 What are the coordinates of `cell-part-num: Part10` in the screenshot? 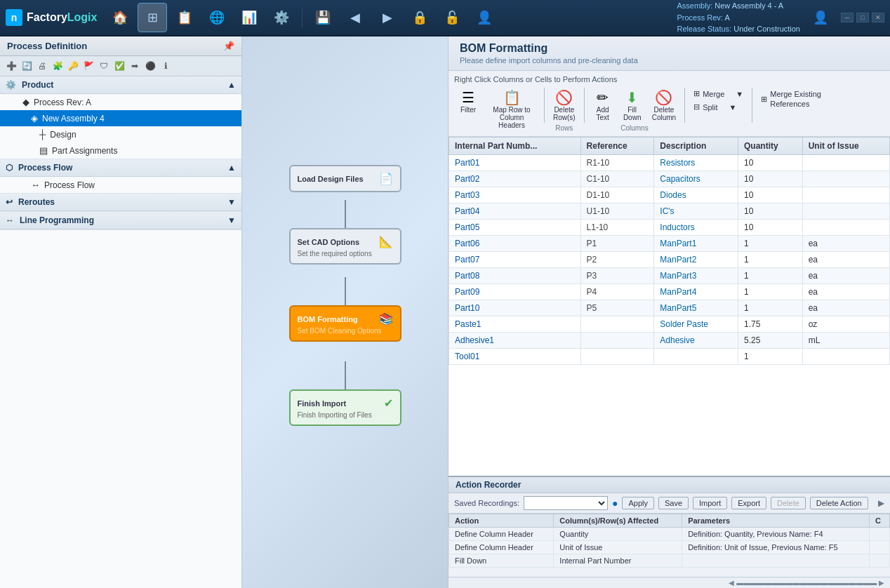 It's located at (515, 309).